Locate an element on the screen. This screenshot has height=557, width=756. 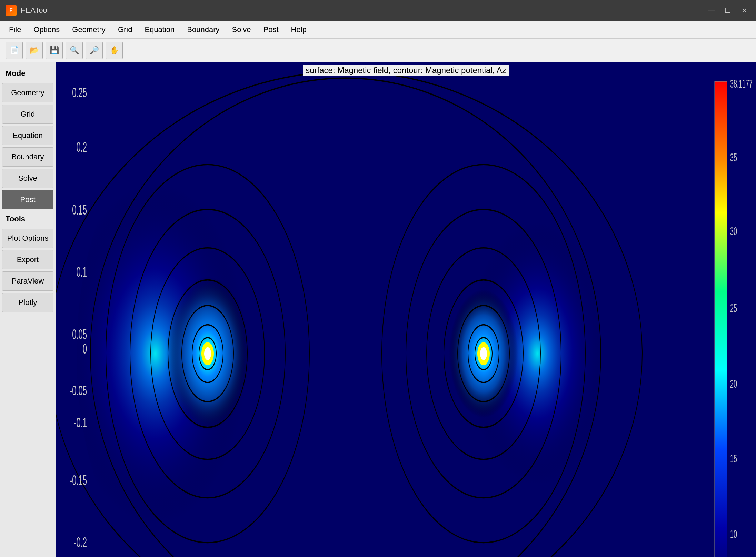
menu-solve: Solve is located at coordinates (241, 30).